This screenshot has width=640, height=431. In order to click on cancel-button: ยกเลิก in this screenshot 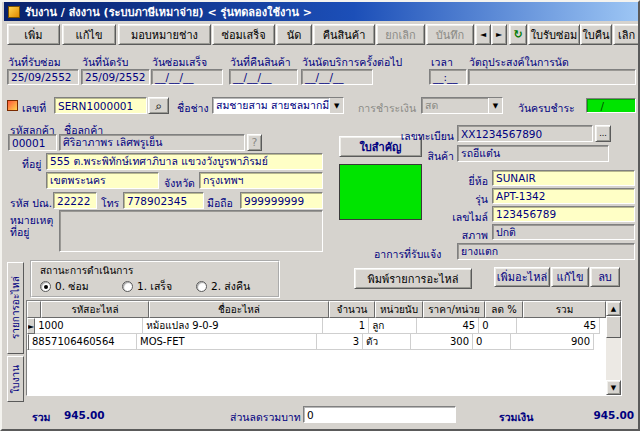, I will do `click(400, 34)`.